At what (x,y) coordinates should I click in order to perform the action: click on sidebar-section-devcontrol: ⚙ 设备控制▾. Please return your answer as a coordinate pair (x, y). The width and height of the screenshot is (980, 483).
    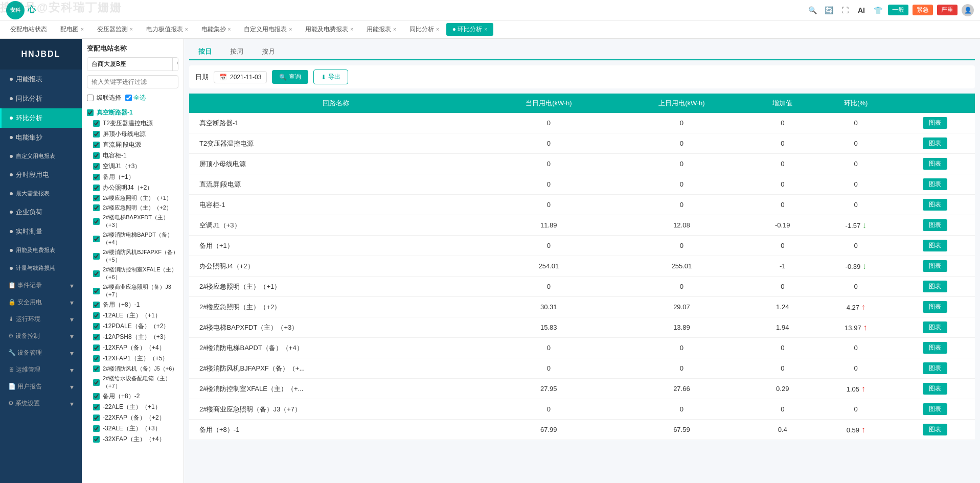
    Looking at the image, I should click on (41, 336).